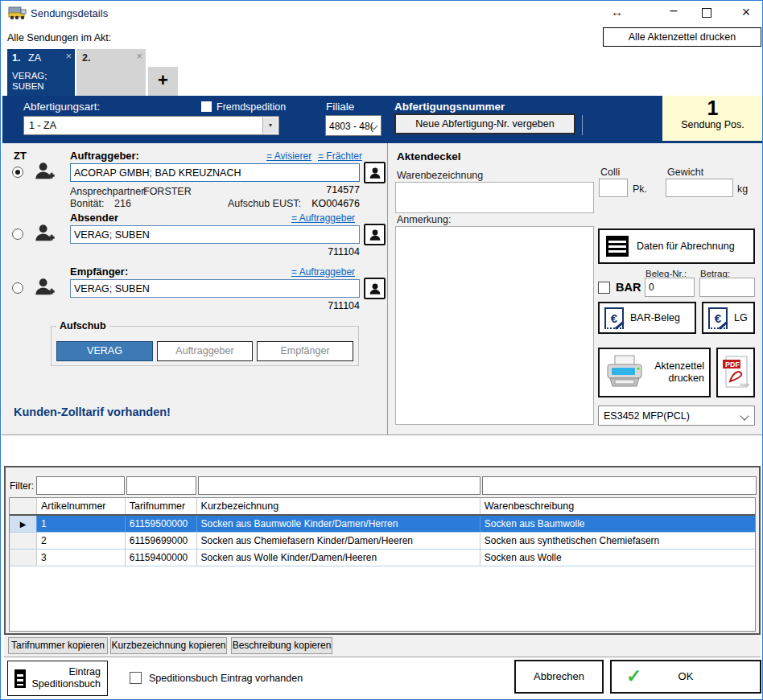 This screenshot has height=700, width=763. What do you see at coordinates (270, 126) in the screenshot?
I see `dropdown-arrow-icon: ▾` at bounding box center [270, 126].